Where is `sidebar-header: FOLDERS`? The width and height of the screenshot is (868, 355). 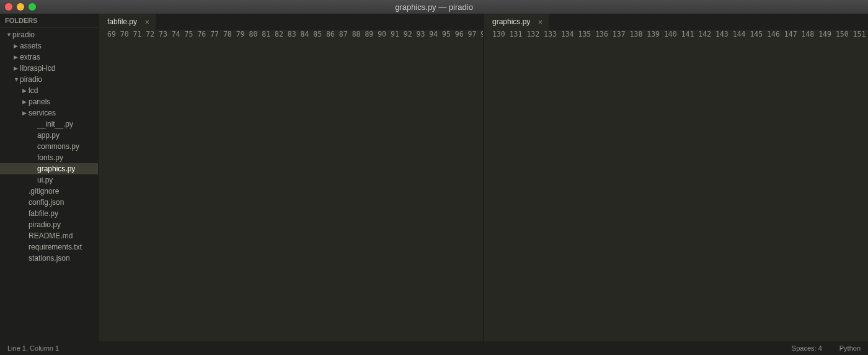
sidebar-header: FOLDERS is located at coordinates (49, 21).